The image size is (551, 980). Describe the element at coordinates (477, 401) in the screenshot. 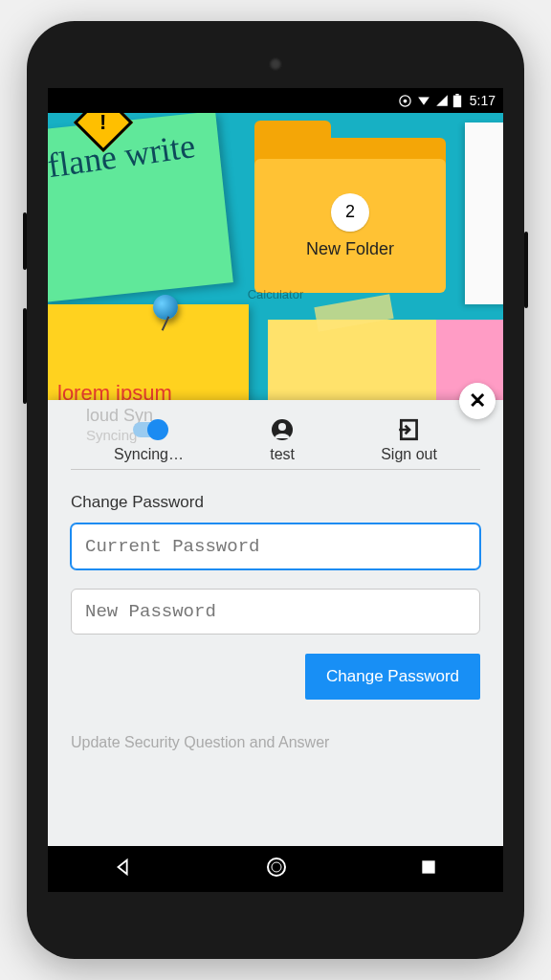

I see `close-button: ✕` at that location.